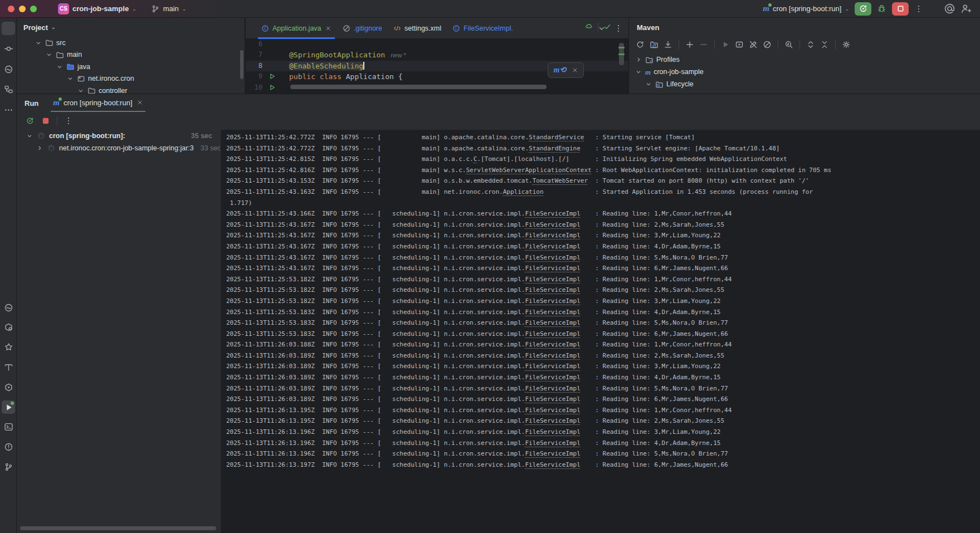 The height and width of the screenshot is (533, 980). What do you see at coordinates (949, 9) in the screenshot?
I see `ai-assistant-button` at bounding box center [949, 9].